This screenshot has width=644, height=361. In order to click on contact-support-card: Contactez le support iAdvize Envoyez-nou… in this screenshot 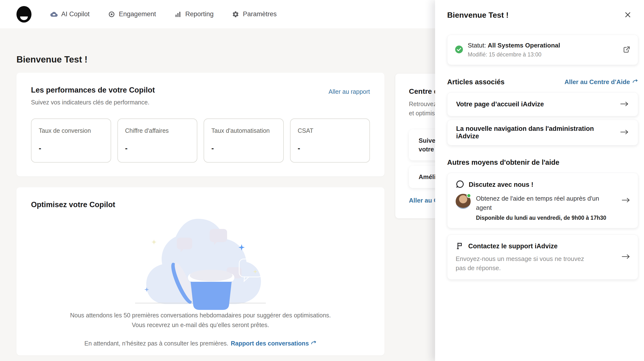, I will do `click(543, 257)`.